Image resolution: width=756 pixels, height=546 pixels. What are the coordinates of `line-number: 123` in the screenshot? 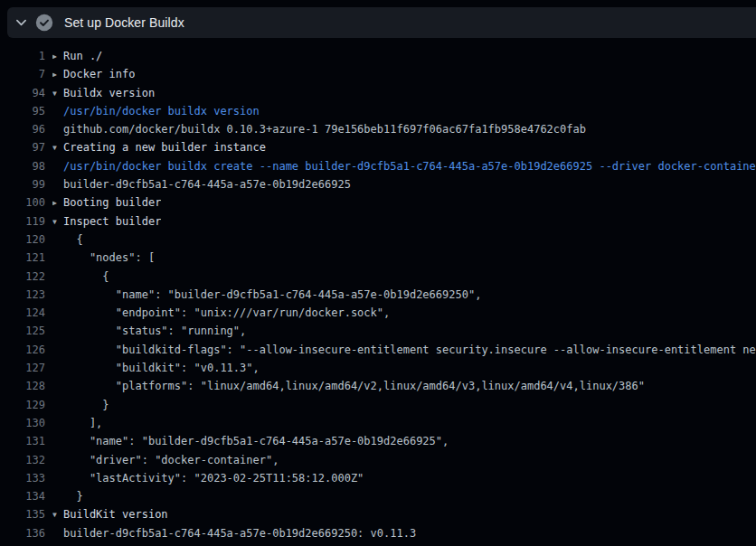 It's located at (23, 295).